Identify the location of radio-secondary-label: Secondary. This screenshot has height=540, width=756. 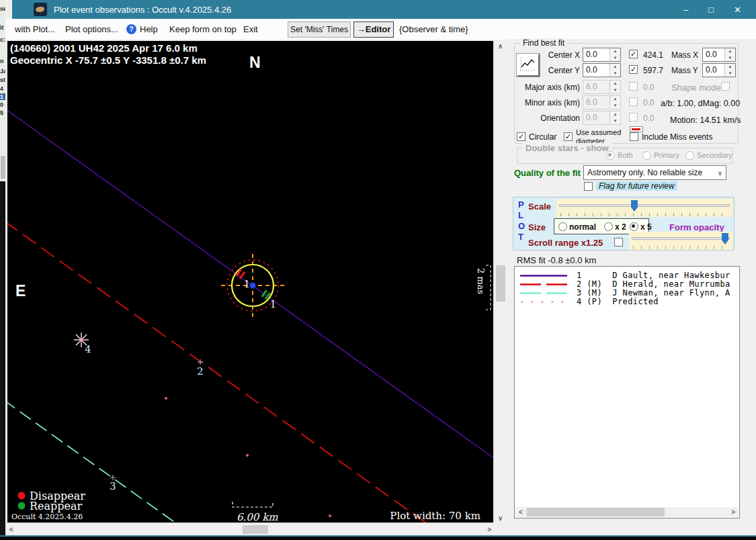
(715, 155).